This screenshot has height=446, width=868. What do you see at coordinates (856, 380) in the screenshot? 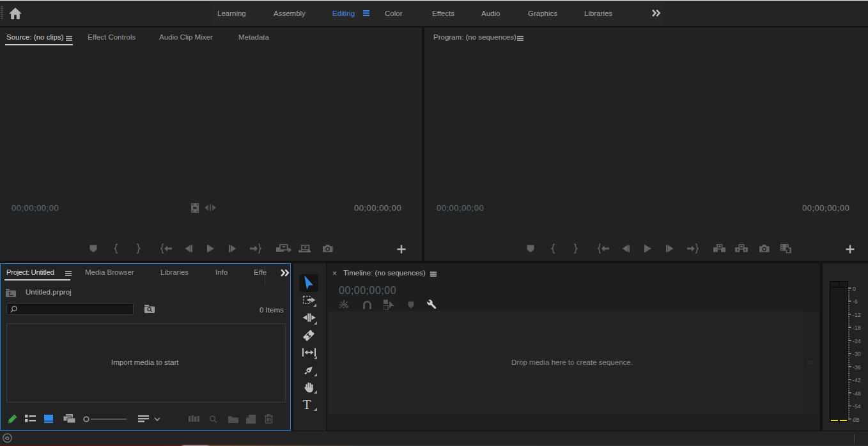
I see `svg-text: -42` at bounding box center [856, 380].